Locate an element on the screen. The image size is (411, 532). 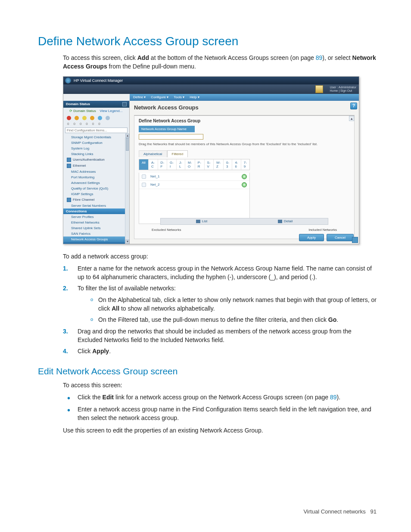
scroll-thumb is located at coordinates (128, 144).